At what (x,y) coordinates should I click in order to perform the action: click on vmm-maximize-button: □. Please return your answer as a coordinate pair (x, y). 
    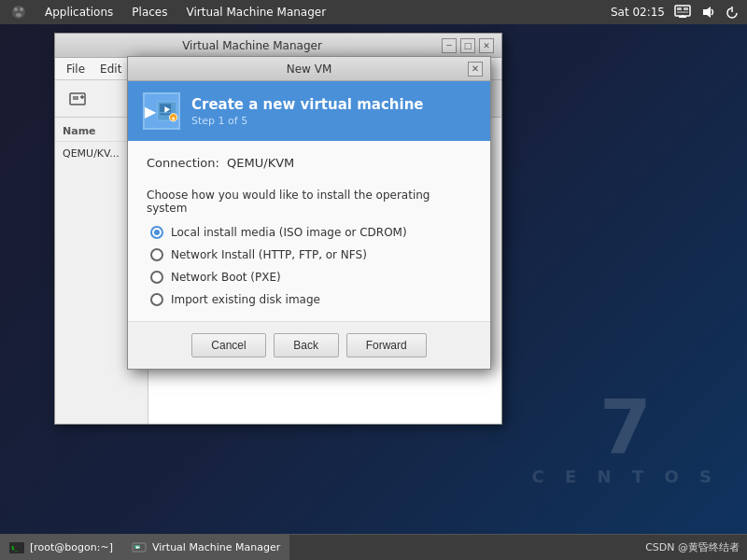
    Looking at the image, I should click on (468, 46).